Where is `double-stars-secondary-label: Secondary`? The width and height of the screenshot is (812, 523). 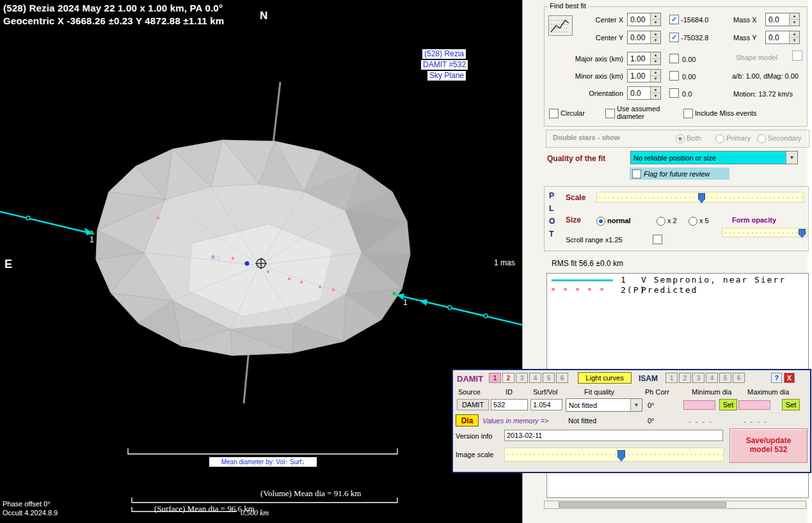
double-stars-secondary-label: Secondary is located at coordinates (784, 138).